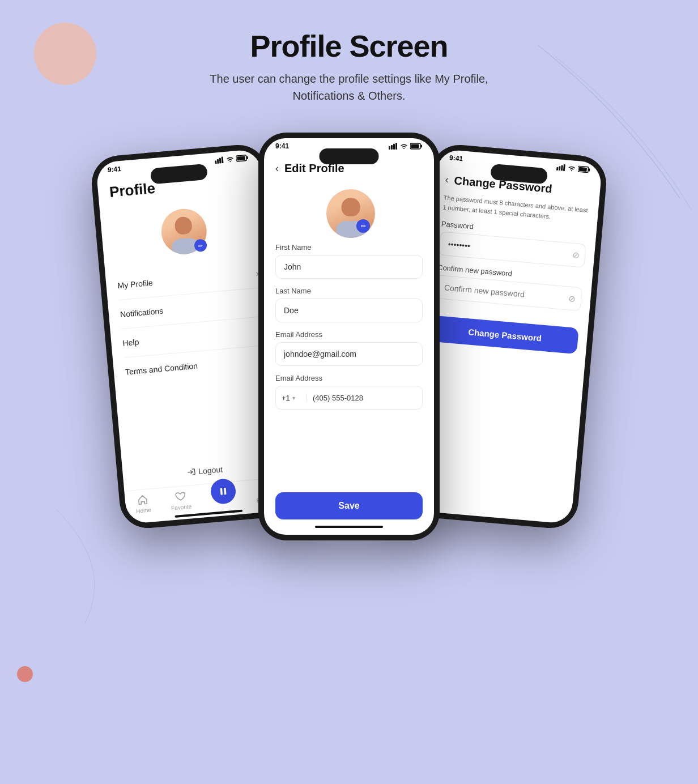  I want to click on input-phone, so click(365, 398).